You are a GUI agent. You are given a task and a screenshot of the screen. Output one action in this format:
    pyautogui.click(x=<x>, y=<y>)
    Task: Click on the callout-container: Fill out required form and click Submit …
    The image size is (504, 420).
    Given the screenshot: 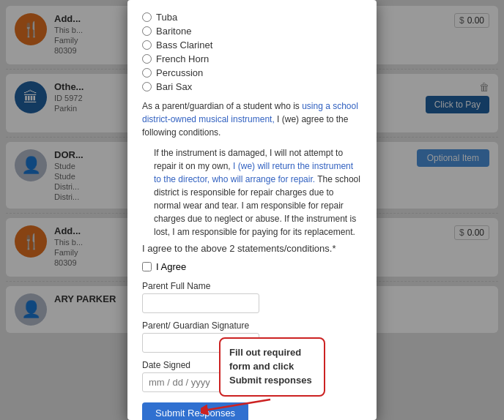 What is the action you would take?
    pyautogui.click(x=273, y=367)
    